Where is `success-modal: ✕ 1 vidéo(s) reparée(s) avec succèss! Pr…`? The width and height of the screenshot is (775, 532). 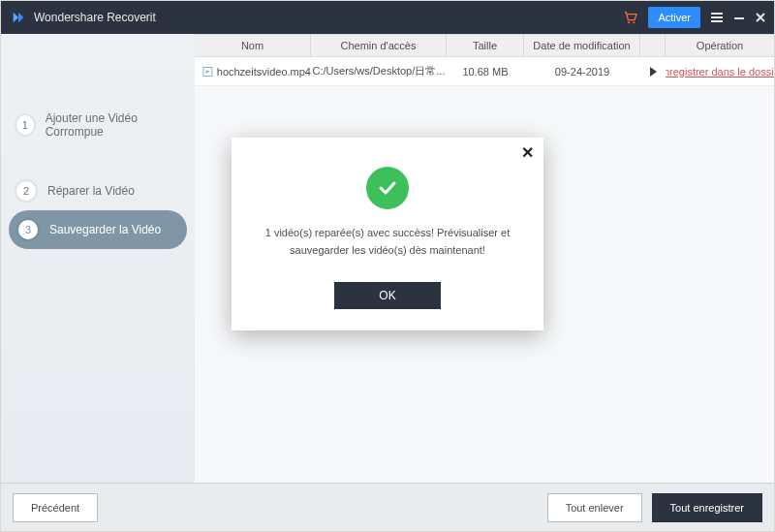 success-modal: ✕ 1 vidéo(s) reparée(s) avec succèss! Pr… is located at coordinates (388, 235).